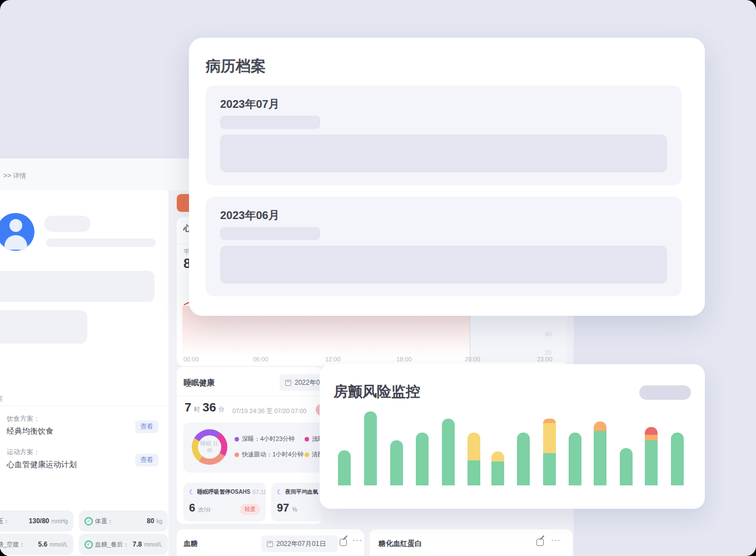 The width and height of the screenshot is (756, 556). What do you see at coordinates (205, 408) in the screenshot?
I see `sleep-duration: 7 时 36 分` at bounding box center [205, 408].